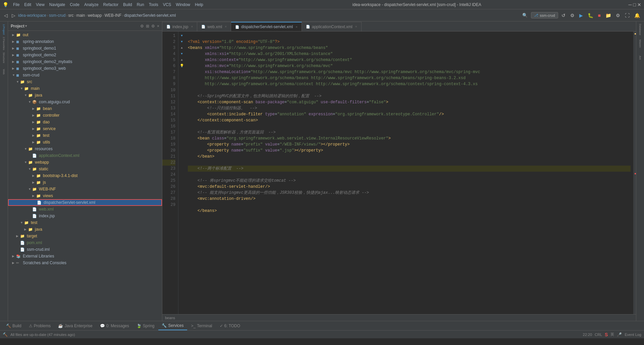 The height and width of the screenshot is (345, 644). Describe the element at coordinates (167, 5) in the screenshot. I see `menu-vcs: VCS` at that location.